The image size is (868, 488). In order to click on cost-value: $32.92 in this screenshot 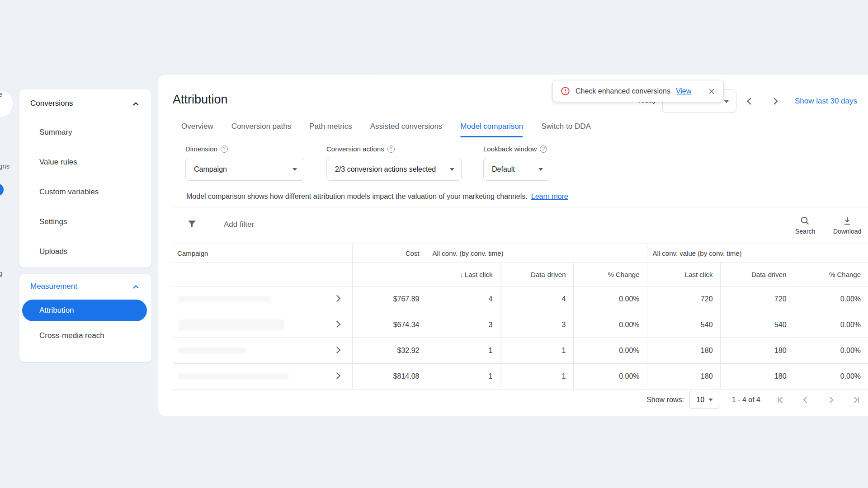, I will do `click(390, 351)`.